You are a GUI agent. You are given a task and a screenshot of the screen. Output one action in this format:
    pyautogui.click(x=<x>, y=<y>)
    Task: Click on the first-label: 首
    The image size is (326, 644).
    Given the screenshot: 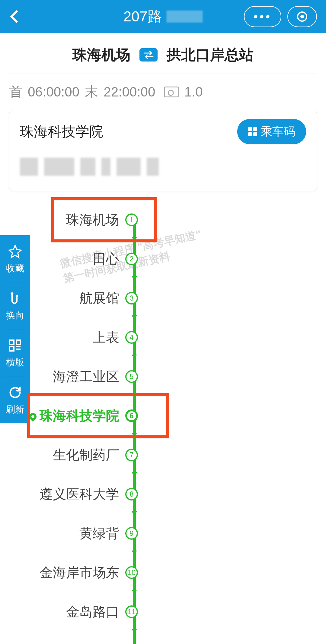 What is the action you would take?
    pyautogui.click(x=16, y=92)
    